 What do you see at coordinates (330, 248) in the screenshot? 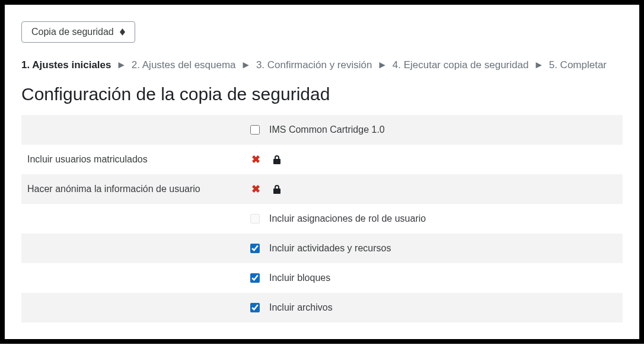
I see `activities-label: Incluir actividades y recursos` at bounding box center [330, 248].